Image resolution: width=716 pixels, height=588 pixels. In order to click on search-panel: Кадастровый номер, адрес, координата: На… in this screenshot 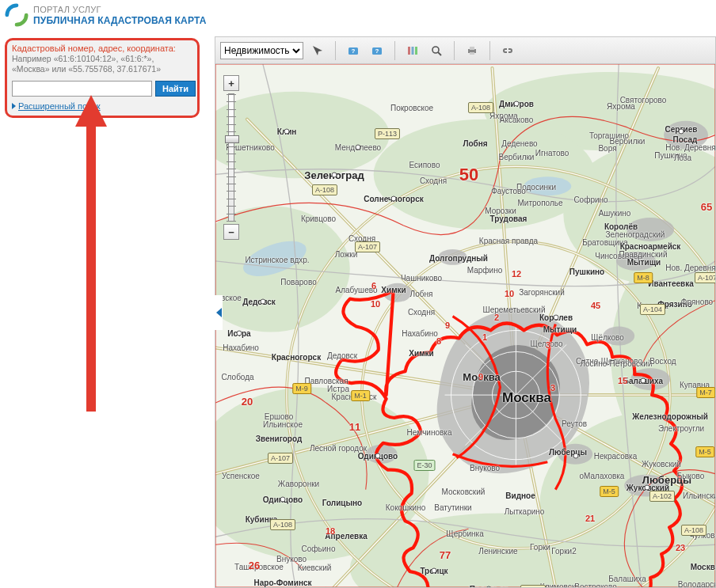, I will do `click(102, 78)`.